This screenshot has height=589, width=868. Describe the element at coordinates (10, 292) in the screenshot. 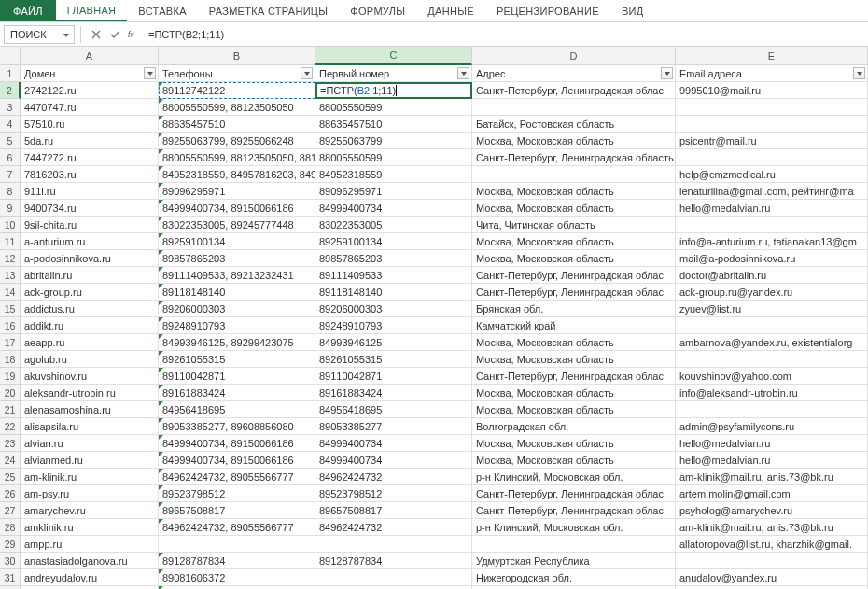

I see `row-header: 14` at that location.